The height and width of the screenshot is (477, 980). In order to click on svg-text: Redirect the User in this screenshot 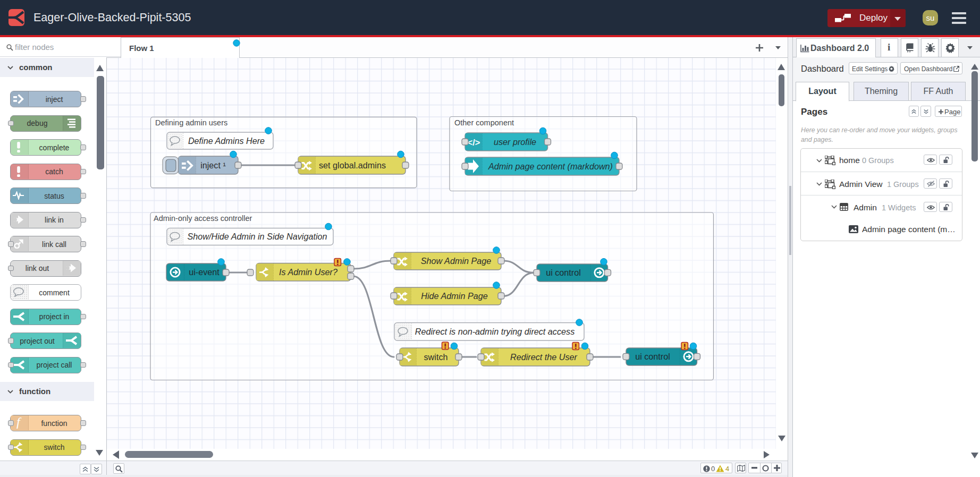, I will do `click(544, 357)`.